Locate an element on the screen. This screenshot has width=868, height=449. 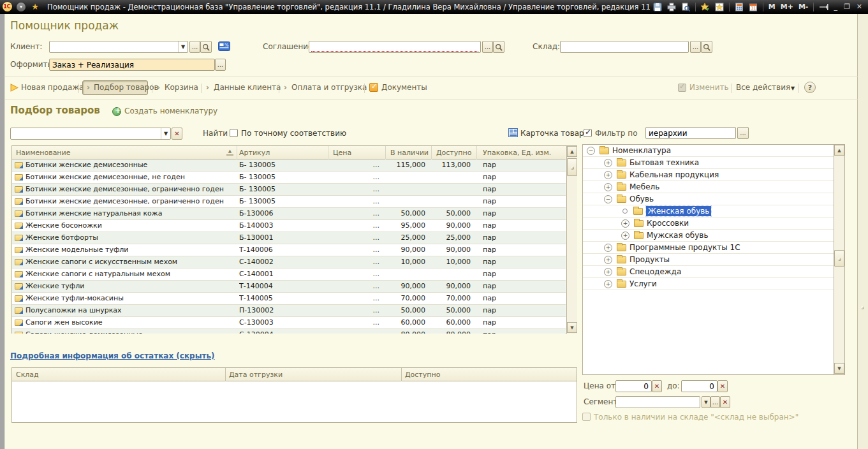
print-preview-icon is located at coordinates (686, 7).